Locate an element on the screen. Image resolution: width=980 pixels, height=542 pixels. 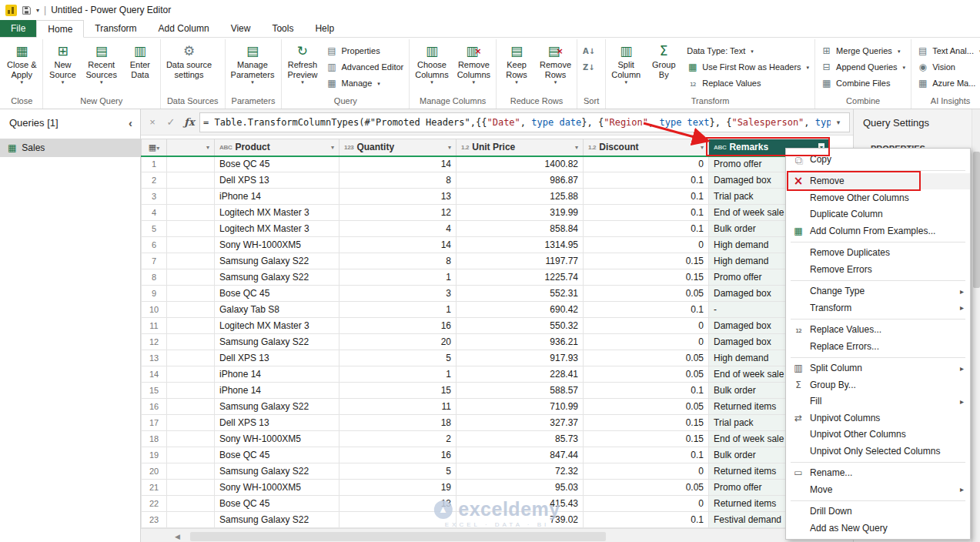
row-number: 12 is located at coordinates (154, 342).